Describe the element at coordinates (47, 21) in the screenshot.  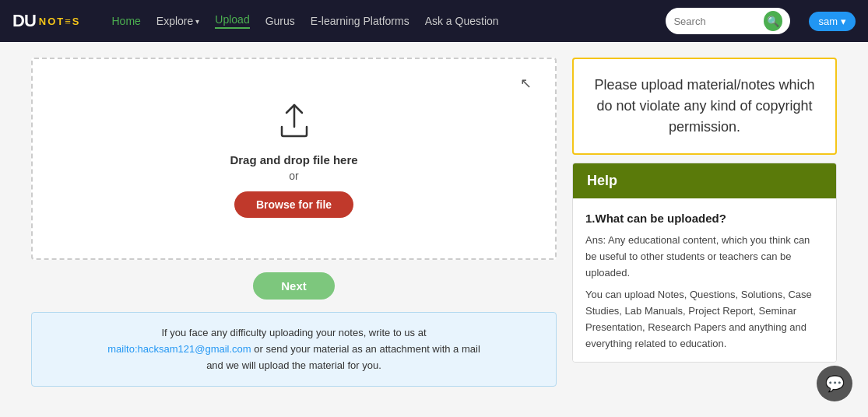
I see `logo: DU NOT≡S` at that location.